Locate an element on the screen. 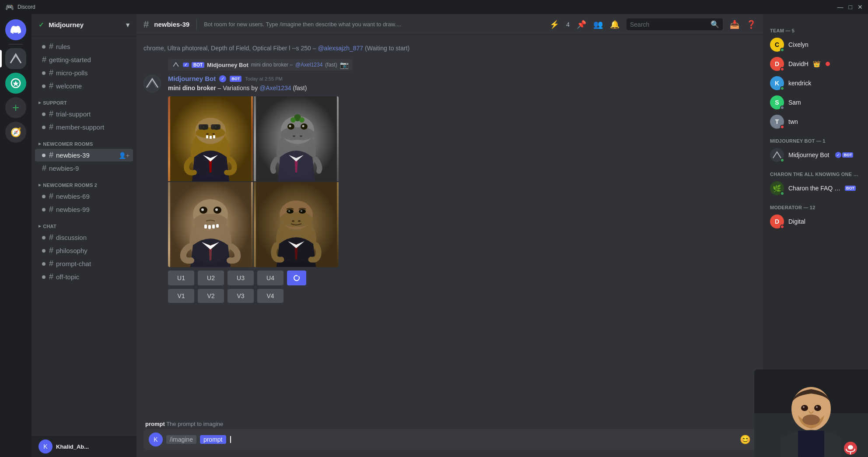  help-icon: ❓ is located at coordinates (751, 25).